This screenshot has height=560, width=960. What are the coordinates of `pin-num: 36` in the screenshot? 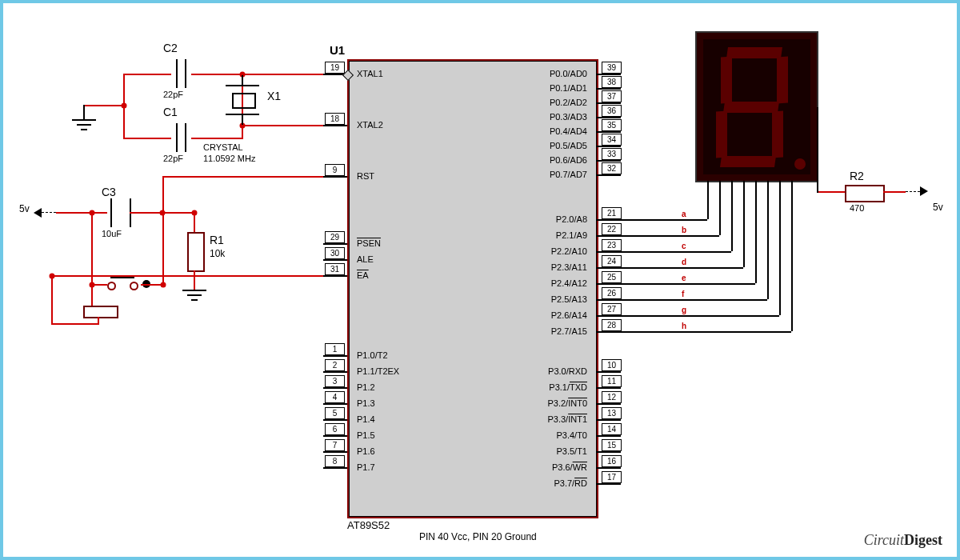 It's located at (611, 110).